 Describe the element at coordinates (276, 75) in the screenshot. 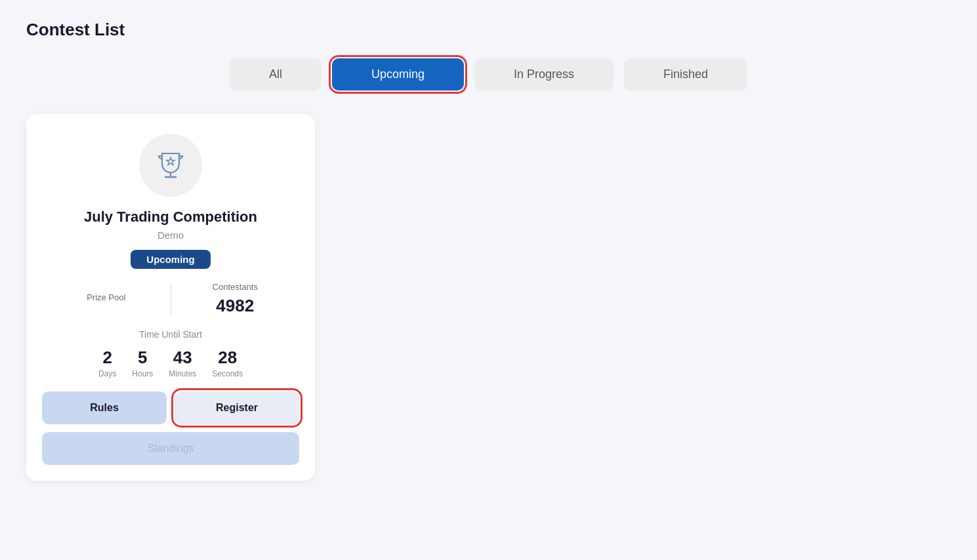

I see `tab-all: All` at that location.